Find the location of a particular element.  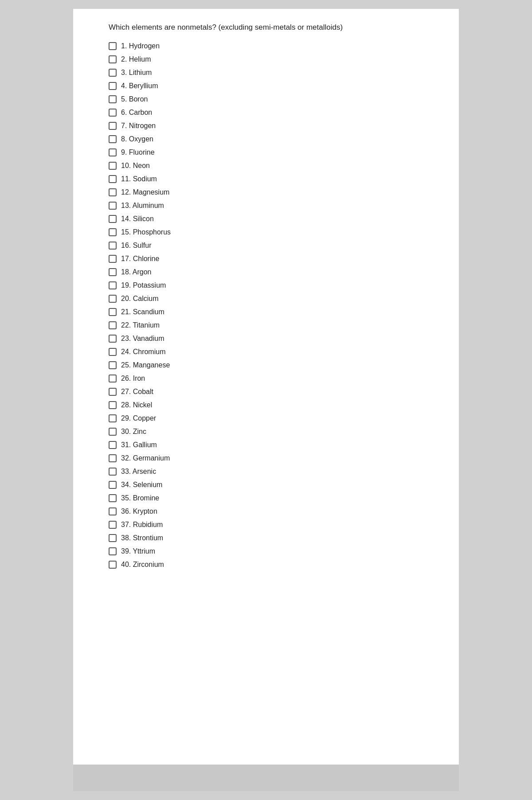

element-label: 31. Gallium is located at coordinates (139, 445).